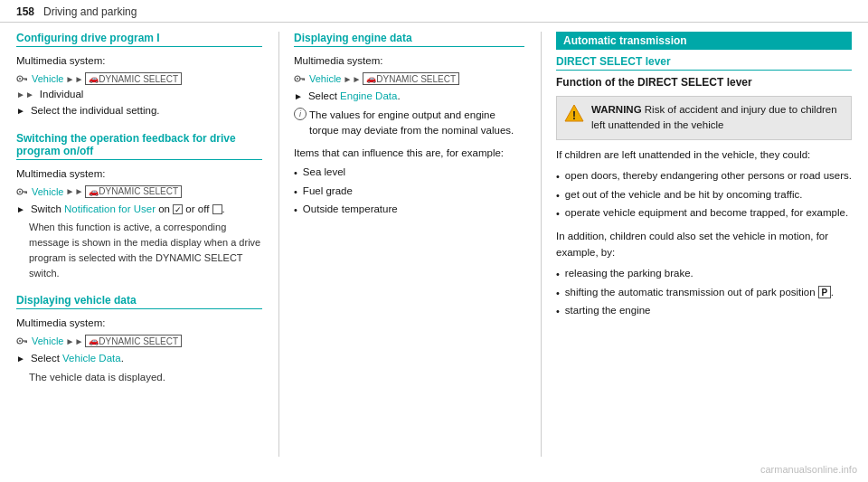 The width and height of the screenshot is (868, 482). Describe the element at coordinates (139, 40) in the screenshot. I see `section-config-drive: Configuring drive program I` at that location.